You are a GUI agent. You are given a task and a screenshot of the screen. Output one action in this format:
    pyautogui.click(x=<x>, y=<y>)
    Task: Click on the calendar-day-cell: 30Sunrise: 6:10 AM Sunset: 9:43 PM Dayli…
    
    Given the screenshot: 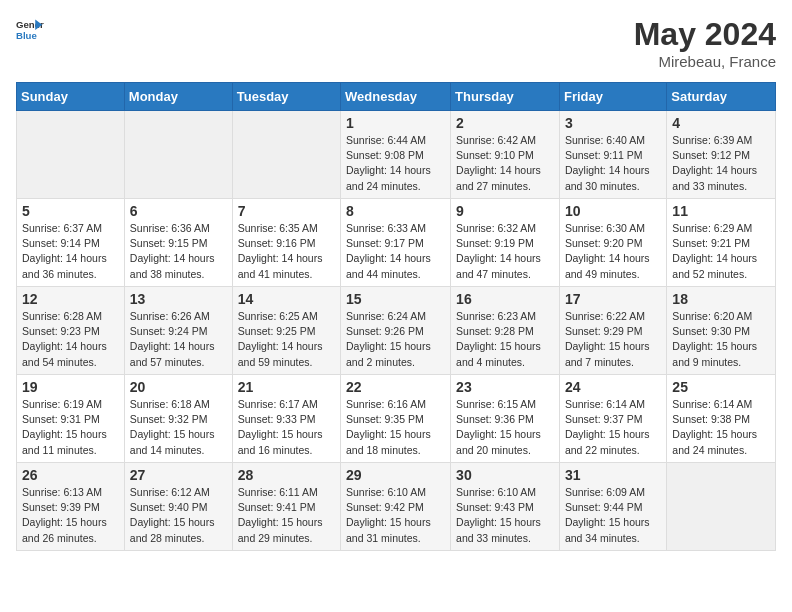 What is the action you would take?
    pyautogui.click(x=506, y=507)
    